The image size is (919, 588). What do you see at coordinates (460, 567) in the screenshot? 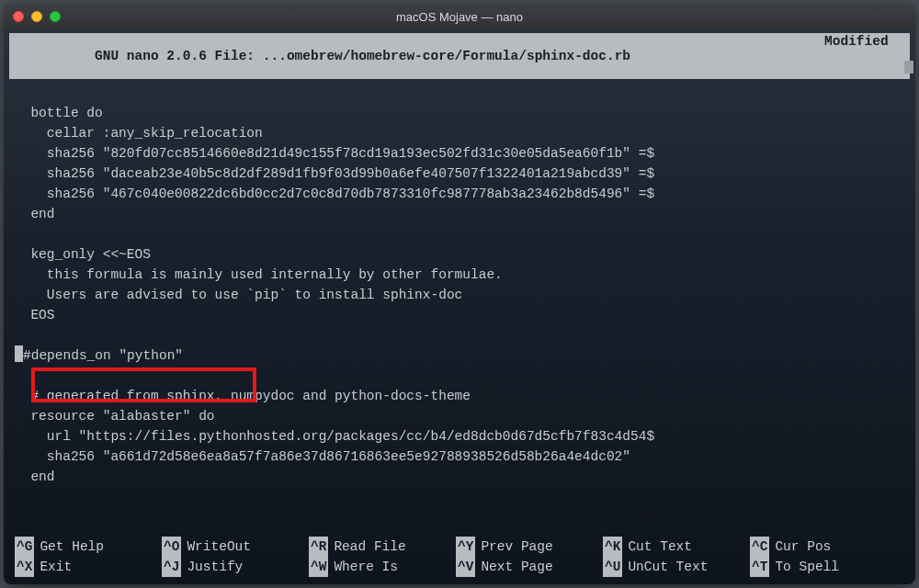
I see `help-row: ^XExit^JJustify^WWhere Is^VNext Page^UUn…` at bounding box center [460, 567].